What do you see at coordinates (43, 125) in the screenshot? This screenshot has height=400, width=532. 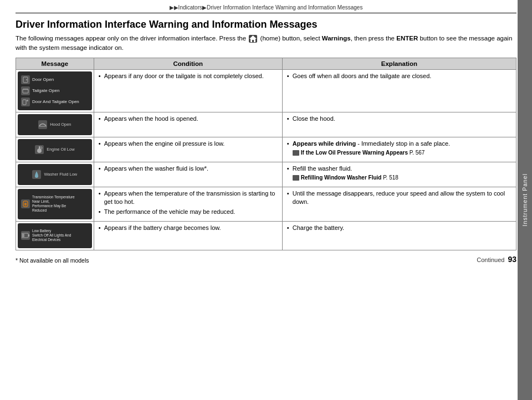 I see `hood-icon` at bounding box center [43, 125].